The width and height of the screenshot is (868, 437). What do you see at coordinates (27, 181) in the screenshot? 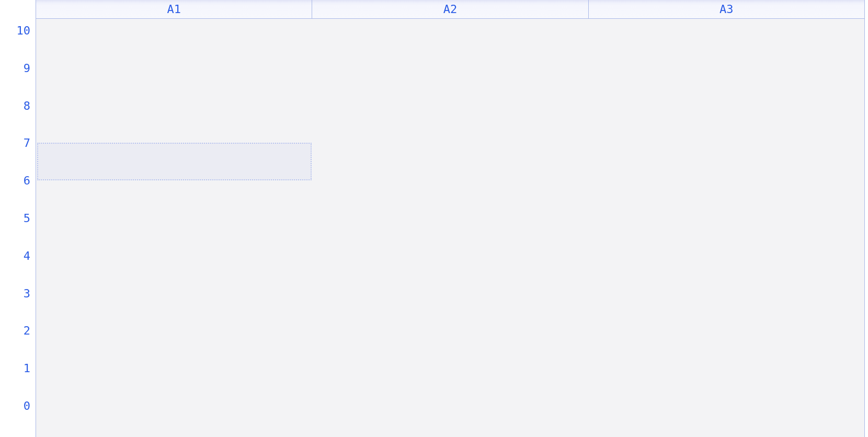
I see `y-tick: 6` at bounding box center [27, 181].